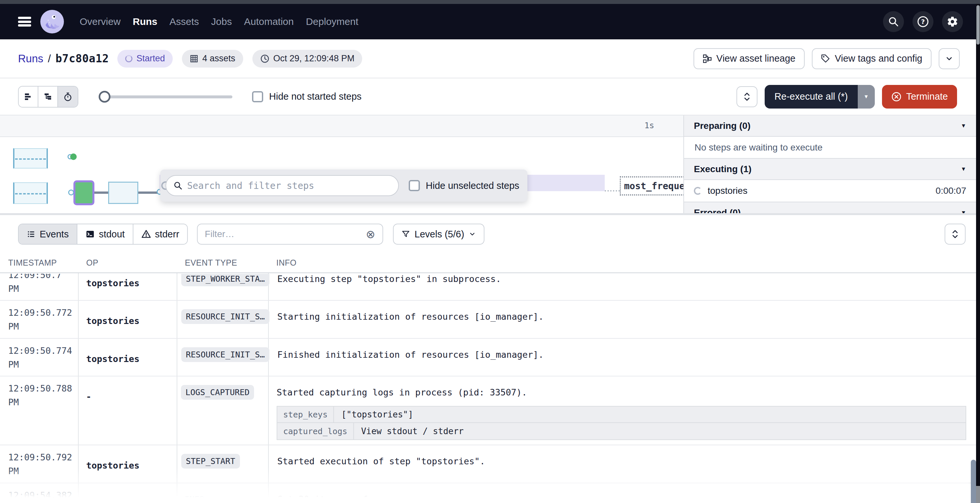  What do you see at coordinates (488, 263) in the screenshot?
I see `event-table-header: TIMESTAMP OP EVENT TYPE INFO` at bounding box center [488, 263].